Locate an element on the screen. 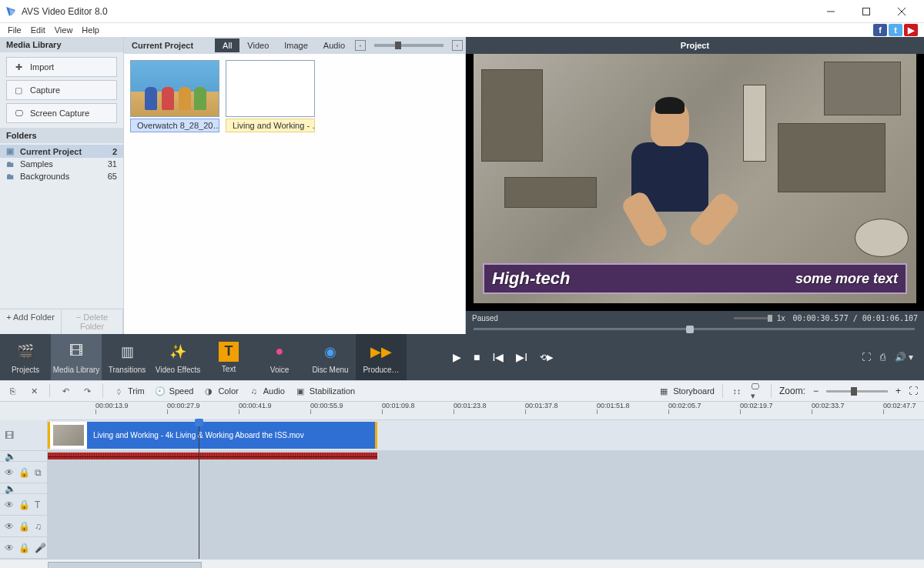  stabilization-button: ▣Stabilization is located at coordinates (325, 391).